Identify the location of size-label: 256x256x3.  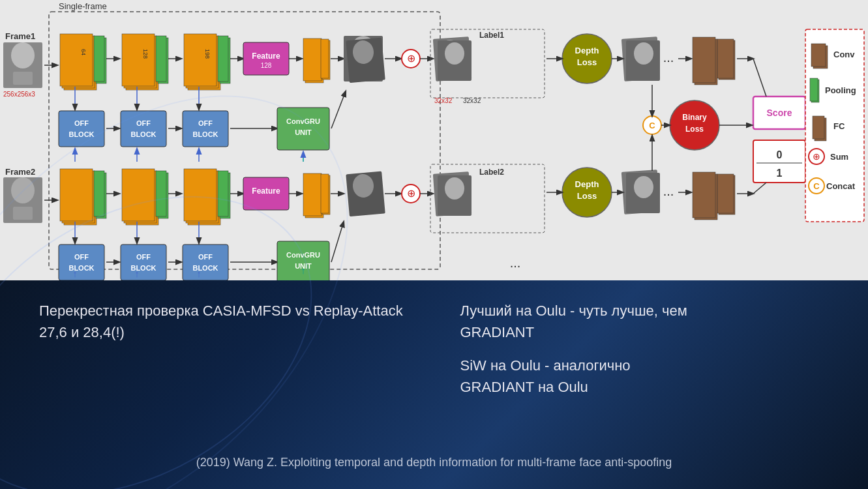
(20, 94).